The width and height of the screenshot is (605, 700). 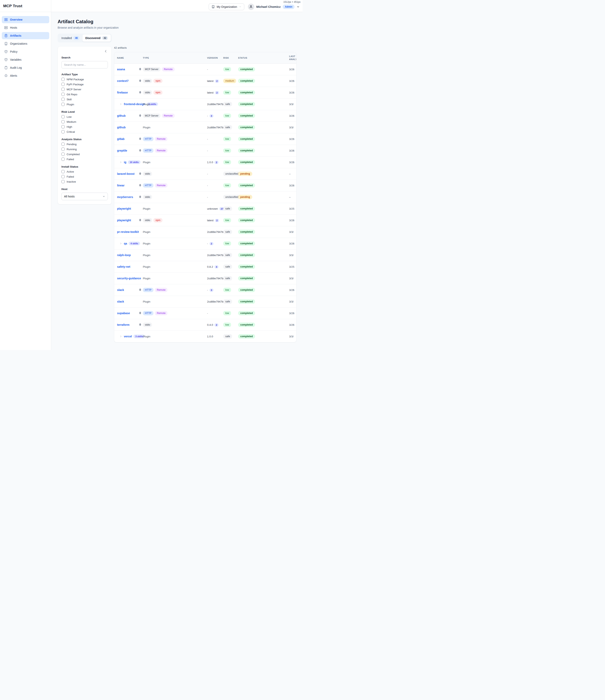 What do you see at coordinates (125, 197) in the screenshot?
I see `artifact-name-link: mcpServers` at bounding box center [125, 197].